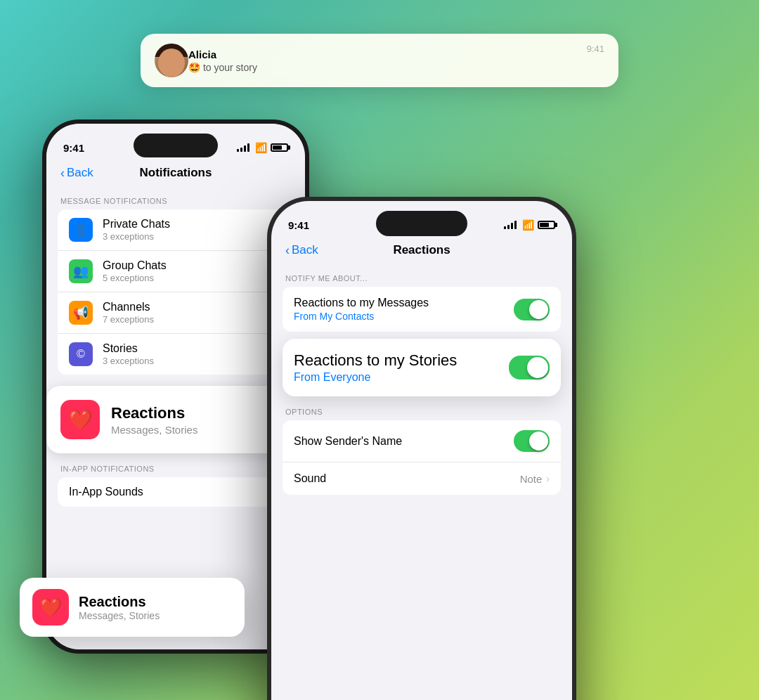  I want to click on reactions-messages-text: Reactions to my Messages From My Contact…, so click(403, 309).